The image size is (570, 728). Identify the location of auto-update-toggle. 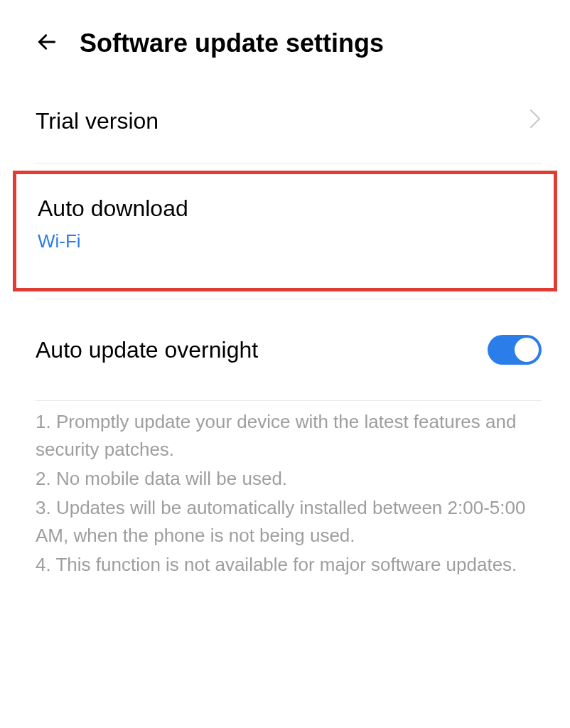
(515, 350).